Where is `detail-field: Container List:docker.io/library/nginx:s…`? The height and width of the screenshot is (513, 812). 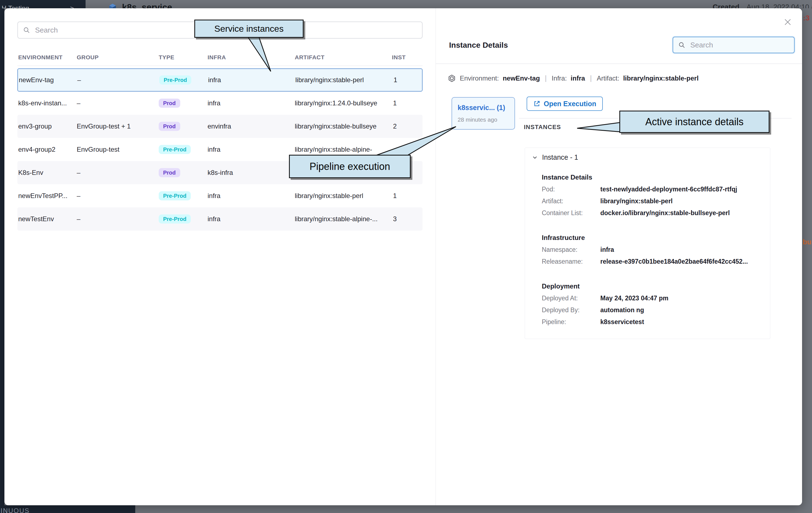 detail-field: Container List:docker.io/library/nginx:s… is located at coordinates (656, 213).